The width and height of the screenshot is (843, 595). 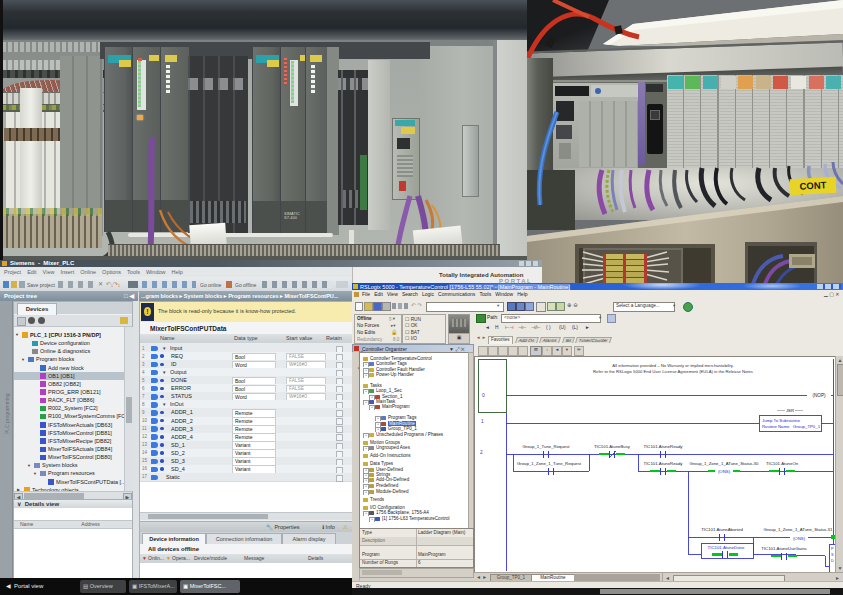 I want to click on svg-text: TIC101.AtuneBusy, so click(x=612, y=446).